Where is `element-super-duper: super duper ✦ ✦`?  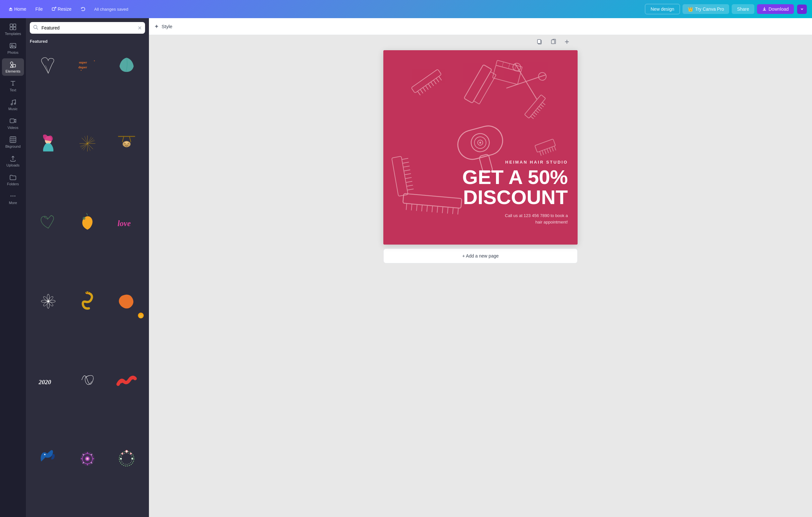 element-super-duper: super duper ✦ ✦ is located at coordinates (88, 65).